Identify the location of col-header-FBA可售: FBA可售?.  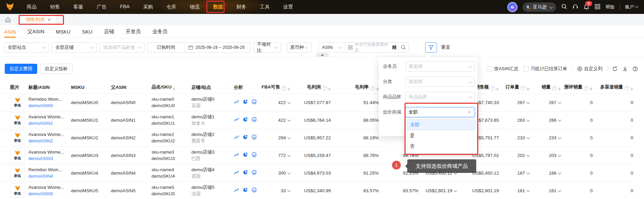
(275, 88).